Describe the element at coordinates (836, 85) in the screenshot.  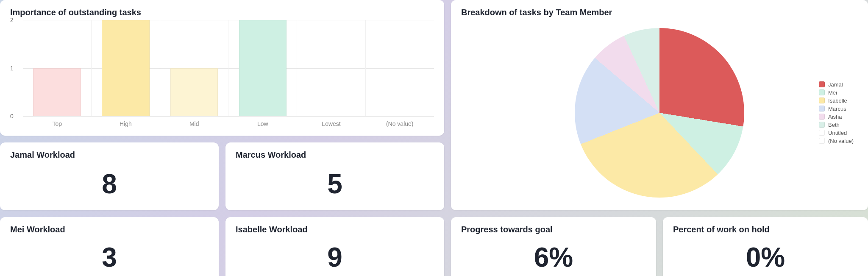
I see `legend-label: Jamal` at that location.